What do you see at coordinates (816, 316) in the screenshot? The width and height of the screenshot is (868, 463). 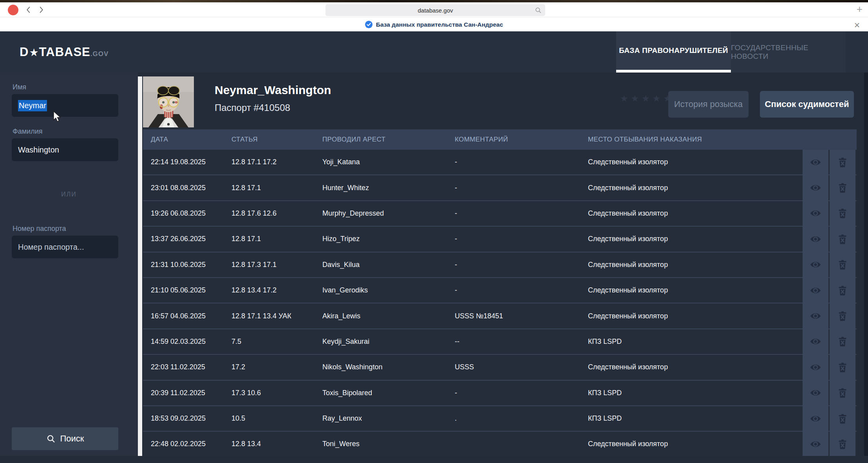 I see `eye-icon` at bounding box center [816, 316].